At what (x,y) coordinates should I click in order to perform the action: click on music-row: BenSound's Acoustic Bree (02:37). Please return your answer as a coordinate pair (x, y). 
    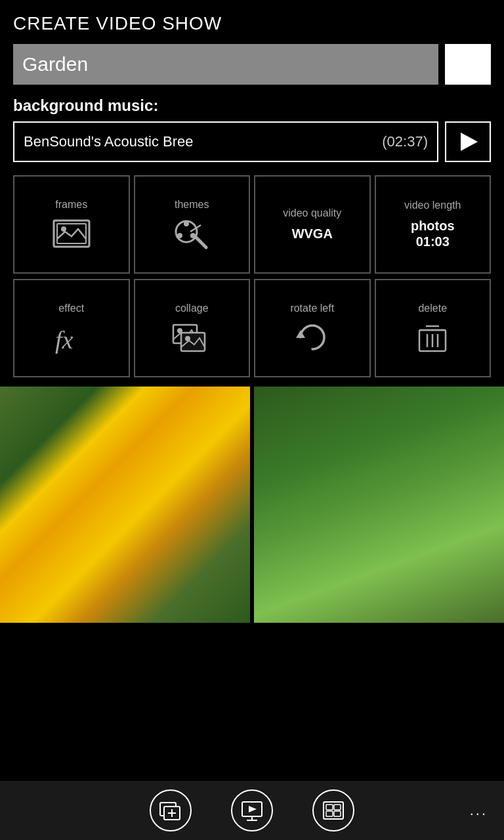
    Looking at the image, I should click on (252, 142).